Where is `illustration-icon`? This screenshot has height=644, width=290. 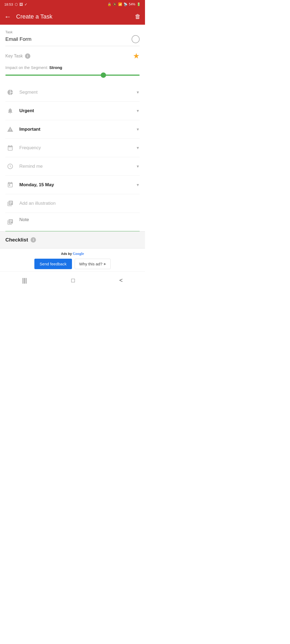
illustration-icon is located at coordinates (10, 203).